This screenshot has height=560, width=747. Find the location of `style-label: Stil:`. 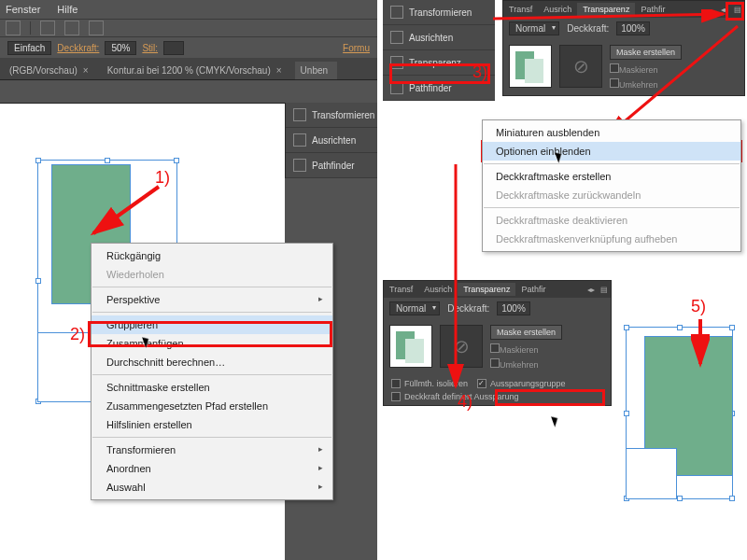

style-label: Stil: is located at coordinates (149, 49).